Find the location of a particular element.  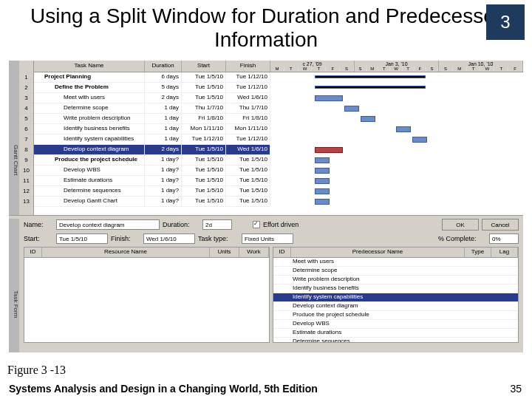

col-res-name: Resource Name is located at coordinates (126, 253).